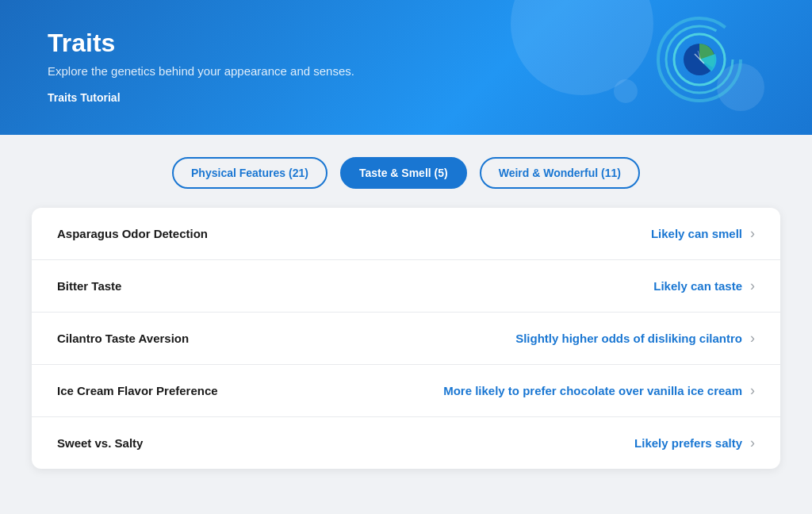 The height and width of the screenshot is (514, 812). What do you see at coordinates (753, 233) in the screenshot?
I see `chevron-icon-asparagus: ›` at bounding box center [753, 233].